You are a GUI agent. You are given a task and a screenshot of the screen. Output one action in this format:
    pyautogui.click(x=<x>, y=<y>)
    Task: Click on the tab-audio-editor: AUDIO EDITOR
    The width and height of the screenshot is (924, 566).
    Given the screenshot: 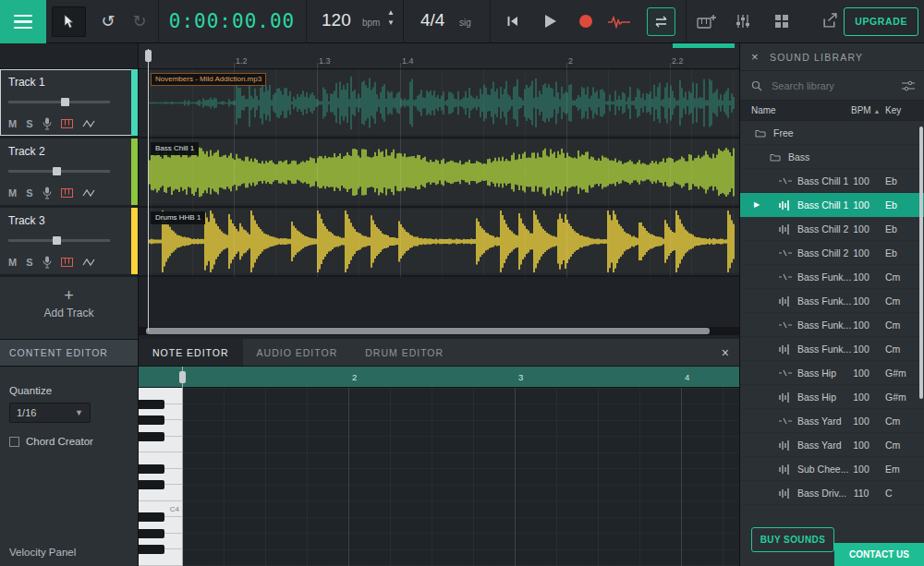 What is the action you would take?
    pyautogui.click(x=298, y=353)
    